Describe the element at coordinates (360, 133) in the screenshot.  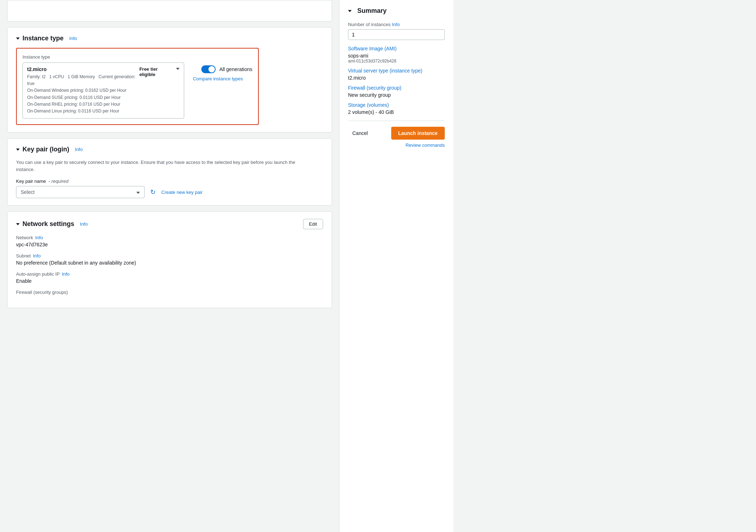
I see `cancel-button: Cancel` at that location.